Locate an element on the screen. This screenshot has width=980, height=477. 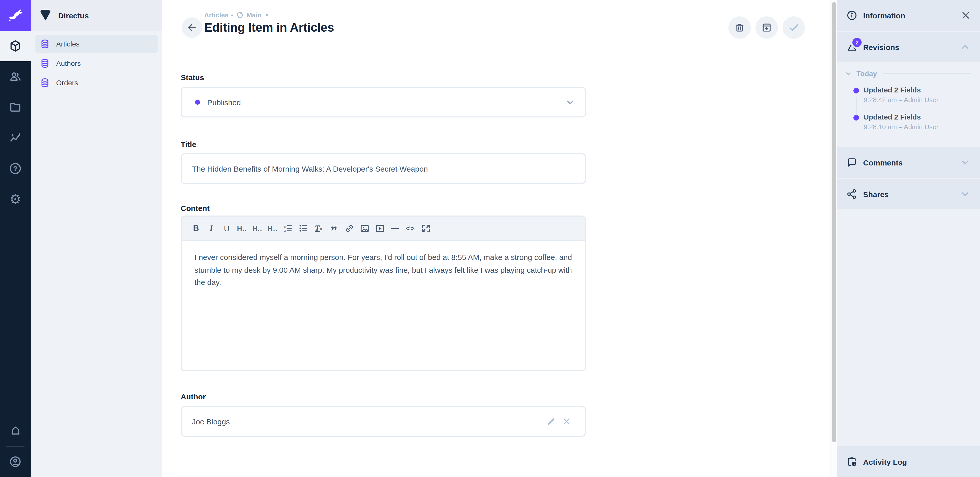
comment-bubble-icon is located at coordinates (852, 162).